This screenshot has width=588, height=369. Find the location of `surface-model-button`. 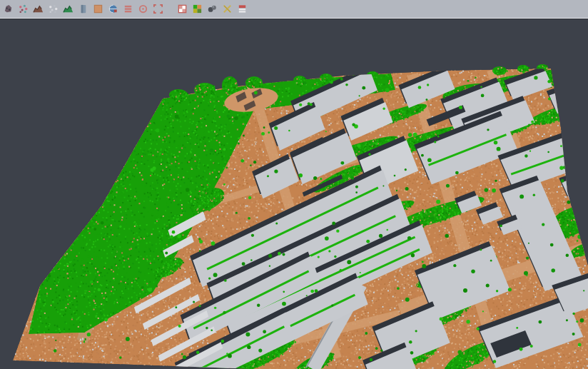

surface-model-button is located at coordinates (69, 9).